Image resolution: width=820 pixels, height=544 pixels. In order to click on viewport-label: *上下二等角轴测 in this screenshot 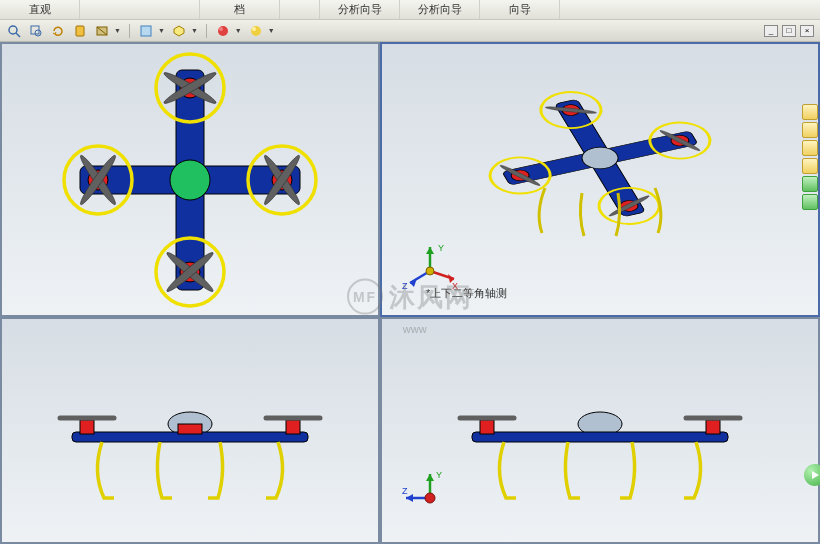, I will do `click(466, 294)`.